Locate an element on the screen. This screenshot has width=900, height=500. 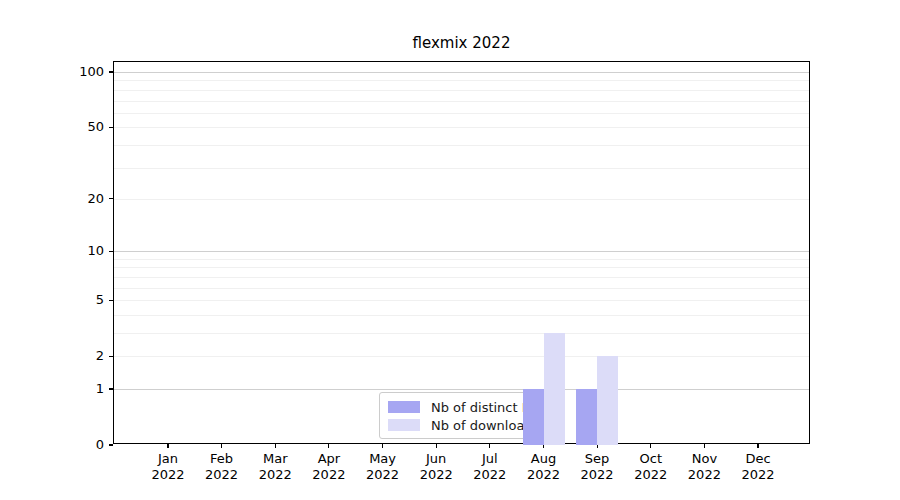
y-tick-label: 20 is located at coordinates (78, 199).